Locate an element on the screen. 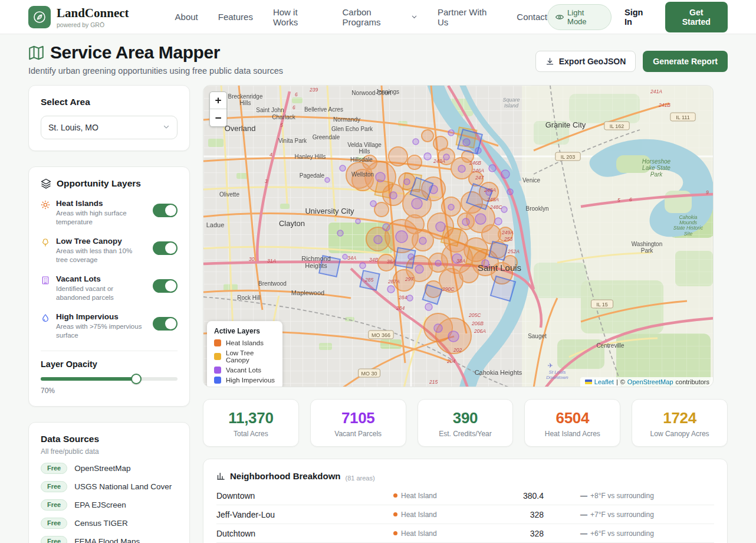 This screenshot has width=756, height=543. tree-icon is located at coordinates (46, 251).